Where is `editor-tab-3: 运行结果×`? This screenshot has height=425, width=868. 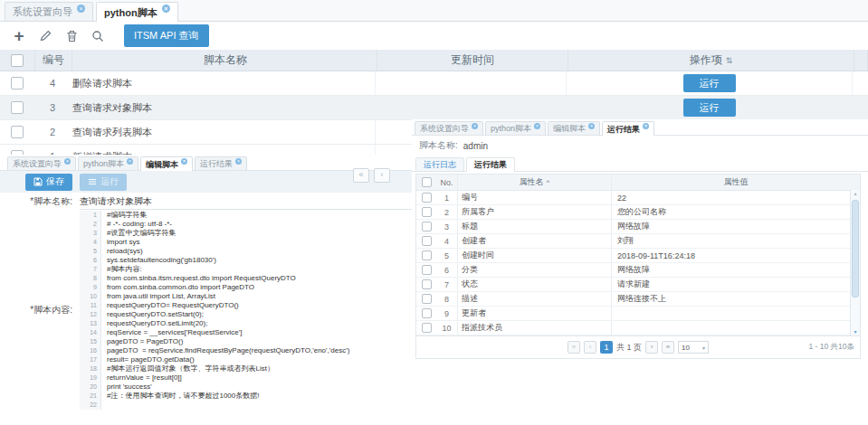 editor-tab-3: 运行结果× is located at coordinates (221, 163).